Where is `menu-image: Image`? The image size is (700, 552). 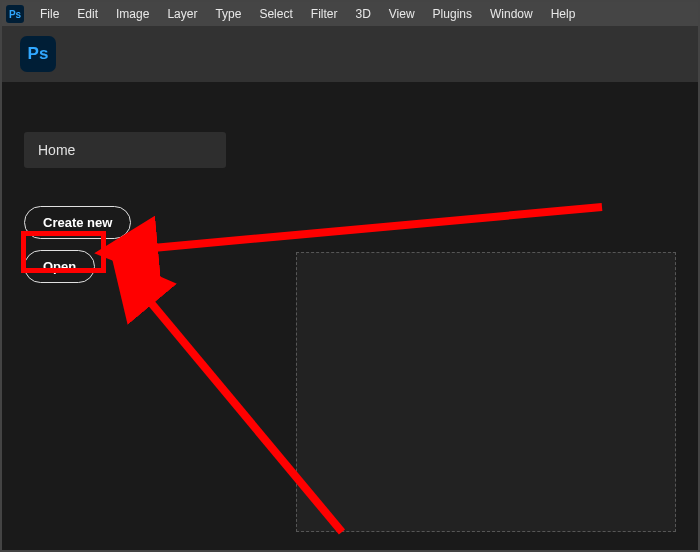
menu-image: Image is located at coordinates (132, 14).